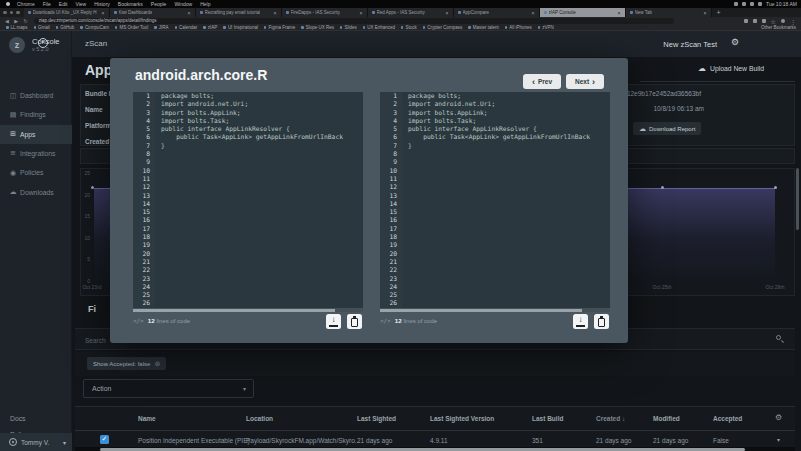  Describe the element at coordinates (376, 418) in the screenshot. I see `column-header-last-sighted: Last Sighted` at that location.